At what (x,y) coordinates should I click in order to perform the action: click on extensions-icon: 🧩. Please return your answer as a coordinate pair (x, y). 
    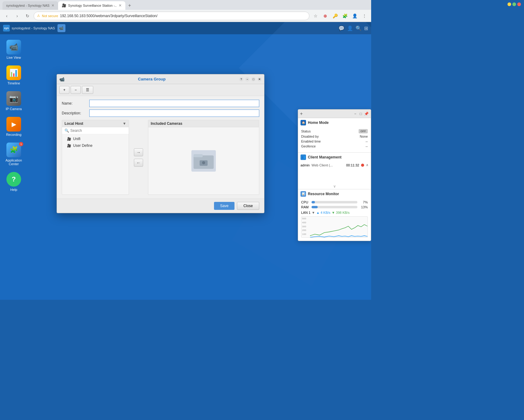
    Looking at the image, I should click on (345, 16).